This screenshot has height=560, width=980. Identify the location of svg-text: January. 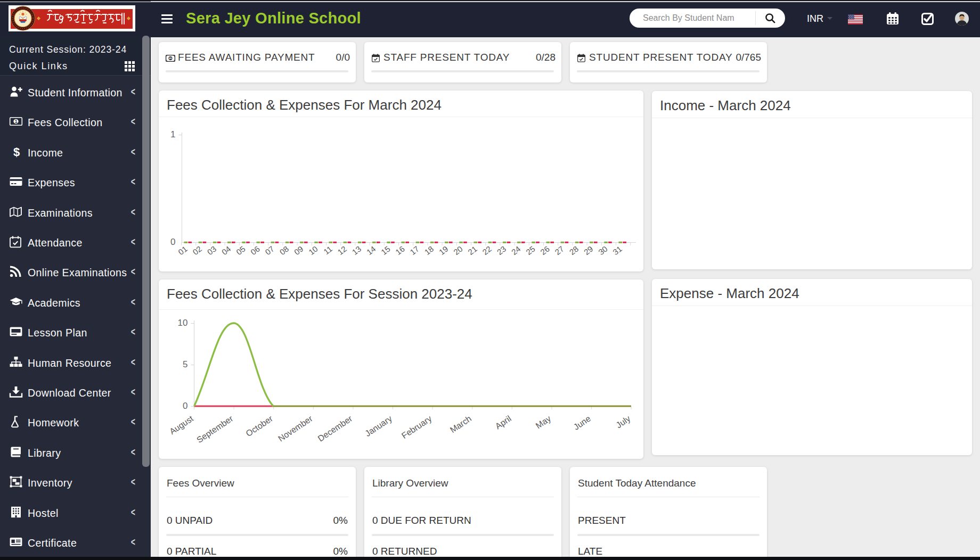
(378, 426).